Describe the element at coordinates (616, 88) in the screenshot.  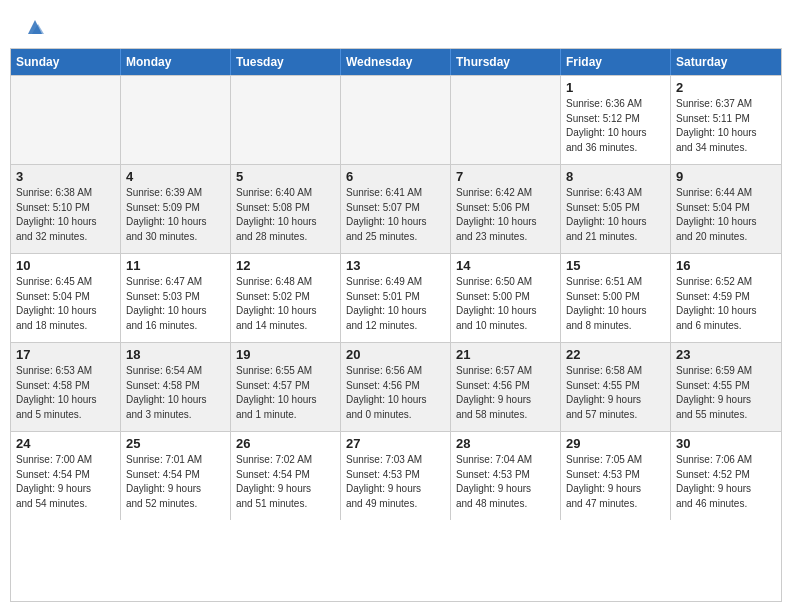
I see `day-number: 1` at that location.